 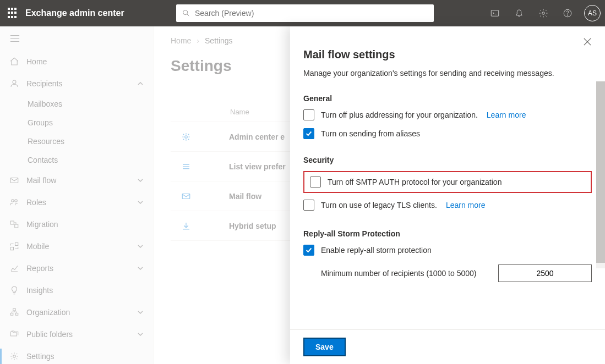 What do you see at coordinates (448, 205) in the screenshot?
I see `checkbox-legacy-tls: Turn on use of legacy TLS clients. Learn…` at bounding box center [448, 205].